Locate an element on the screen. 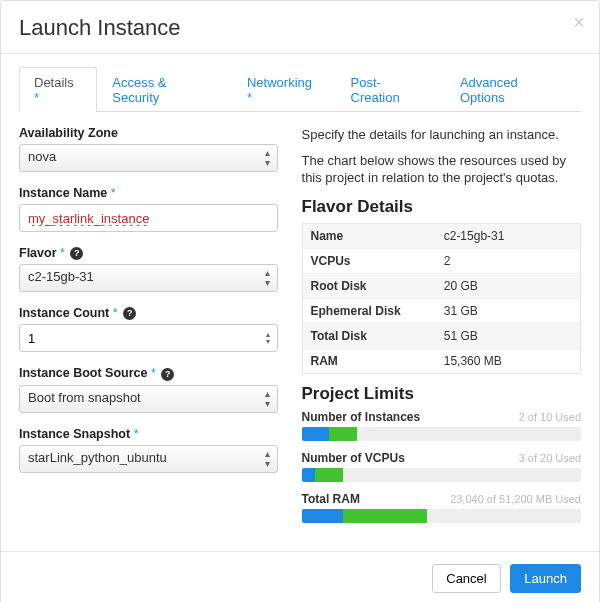 The width and height of the screenshot is (600, 602). table-row: Namec2-15gb-31 is located at coordinates (442, 236).